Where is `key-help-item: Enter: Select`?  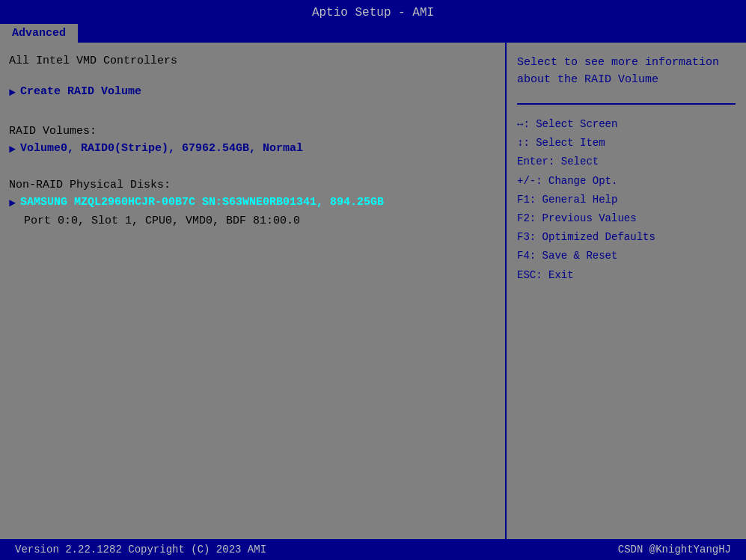 key-help-item: Enter: Select is located at coordinates (626, 161).